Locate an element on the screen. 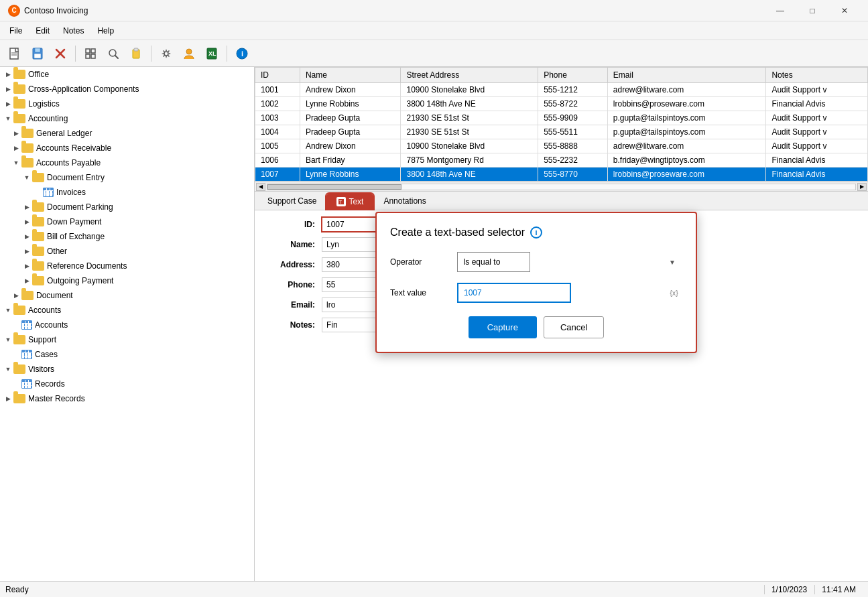 The width and height of the screenshot is (868, 597). table-icon-records is located at coordinates (27, 384).